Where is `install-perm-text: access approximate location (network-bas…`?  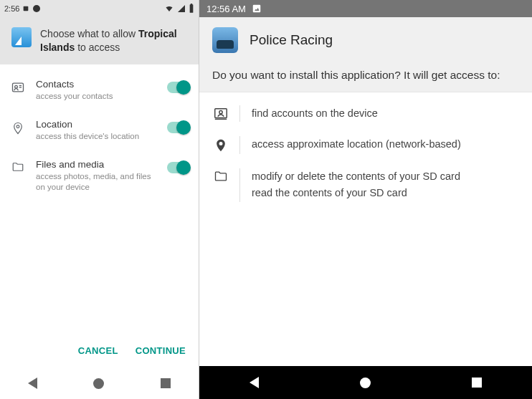
install-perm-text: access approximate location (network-bas… is located at coordinates (356, 145).